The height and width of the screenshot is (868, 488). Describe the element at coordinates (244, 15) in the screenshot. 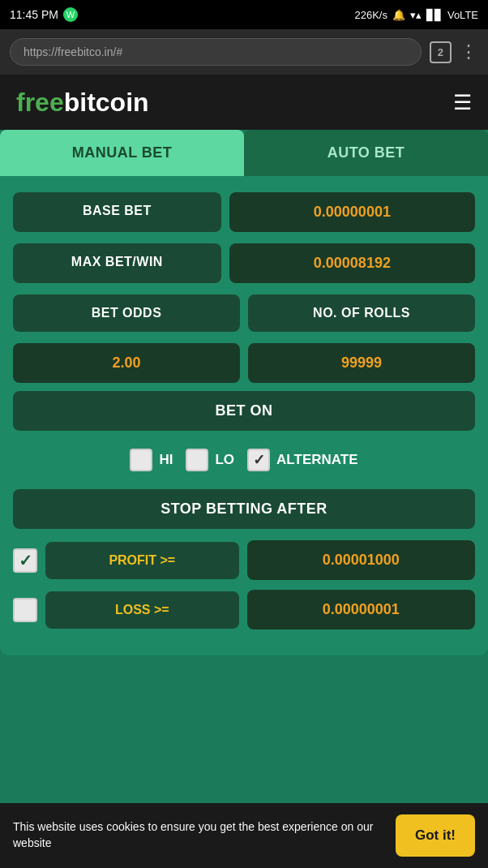

I see `status-bar: 11:45 PM W 226K/s 🔔 ▾▴ ▊▊ VoLTE` at that location.